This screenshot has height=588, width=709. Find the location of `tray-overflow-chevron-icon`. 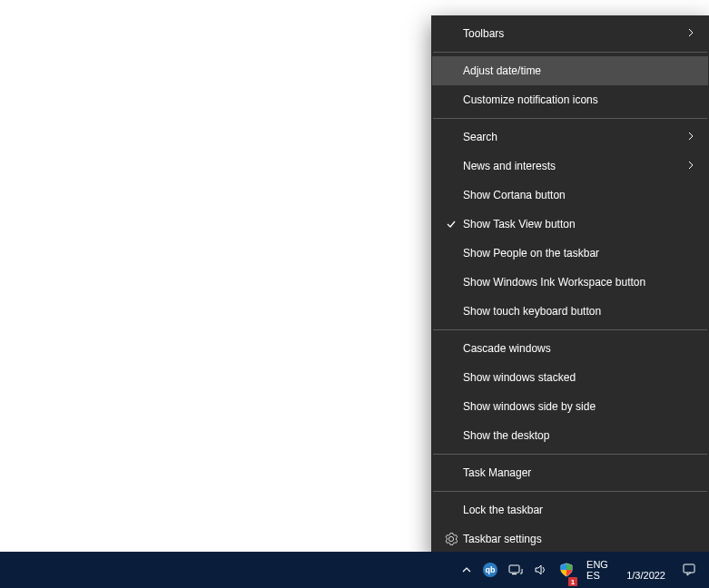

tray-overflow-chevron-icon is located at coordinates (467, 570).